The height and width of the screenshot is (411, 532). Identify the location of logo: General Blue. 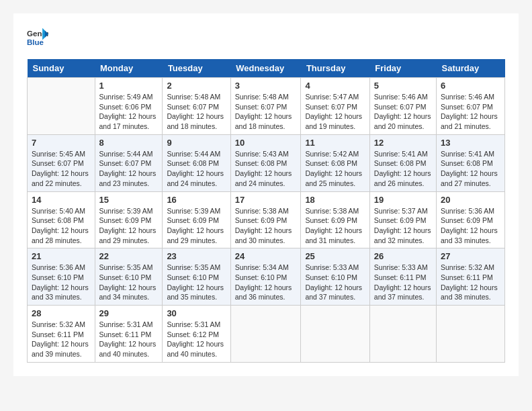
(38, 38).